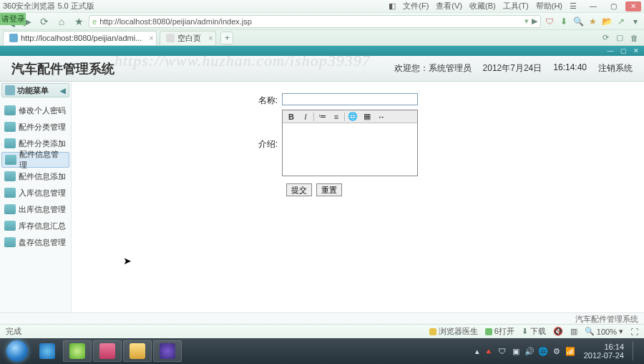  I want to click on menu-tools: 工具(T), so click(516, 6).